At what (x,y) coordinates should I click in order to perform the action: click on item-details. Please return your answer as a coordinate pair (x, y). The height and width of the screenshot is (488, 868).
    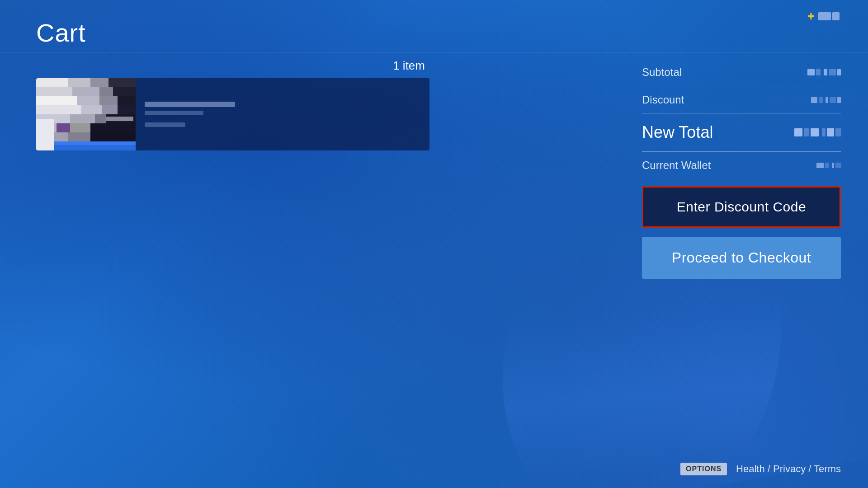
    Looking at the image, I should click on (283, 114).